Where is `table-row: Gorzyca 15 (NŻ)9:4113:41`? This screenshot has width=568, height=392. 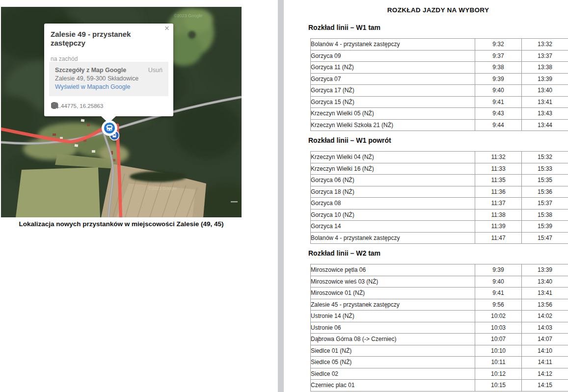
table-row: Gorzyca 15 (NŻ)9:4113:41 is located at coordinates (439, 102).